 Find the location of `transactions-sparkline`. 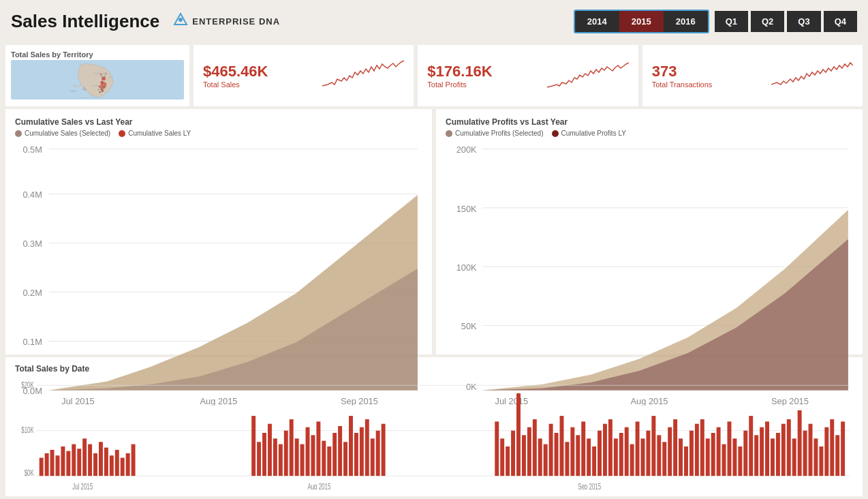

transactions-sparkline is located at coordinates (812, 76).